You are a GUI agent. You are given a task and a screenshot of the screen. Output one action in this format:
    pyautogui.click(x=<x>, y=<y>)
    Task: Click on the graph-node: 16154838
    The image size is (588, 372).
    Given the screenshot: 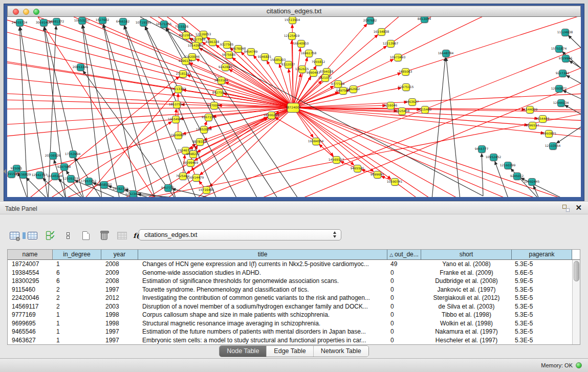 What is the action you would take?
    pyautogui.click(x=382, y=32)
    